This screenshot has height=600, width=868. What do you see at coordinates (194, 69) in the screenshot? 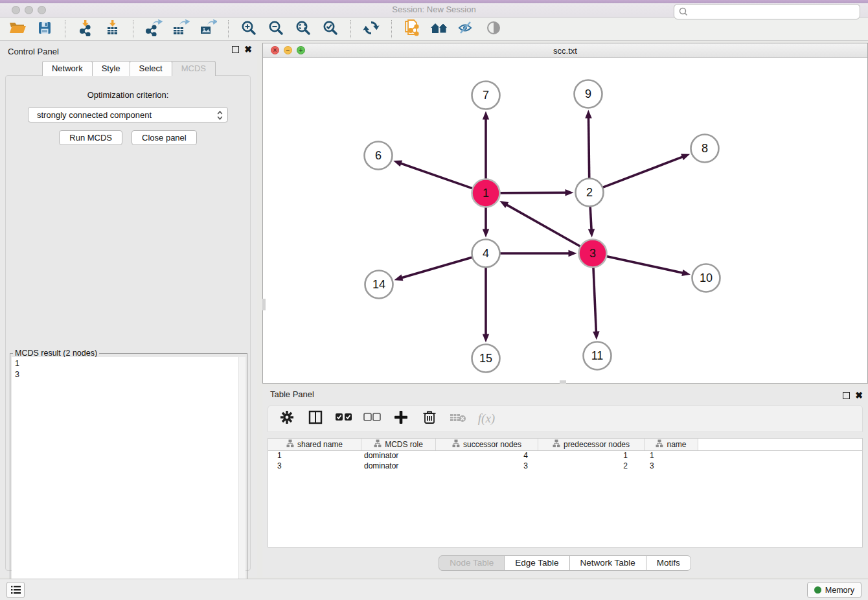
I see `tab-mcds: MCDS` at bounding box center [194, 69].